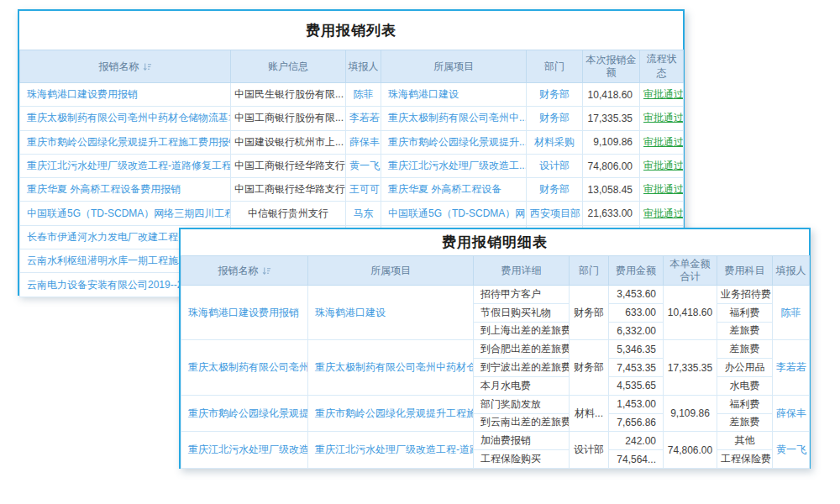  I want to click on detail-name-link: 重庆市鹅岭公园绿化景观提升工程, so click(245, 413).